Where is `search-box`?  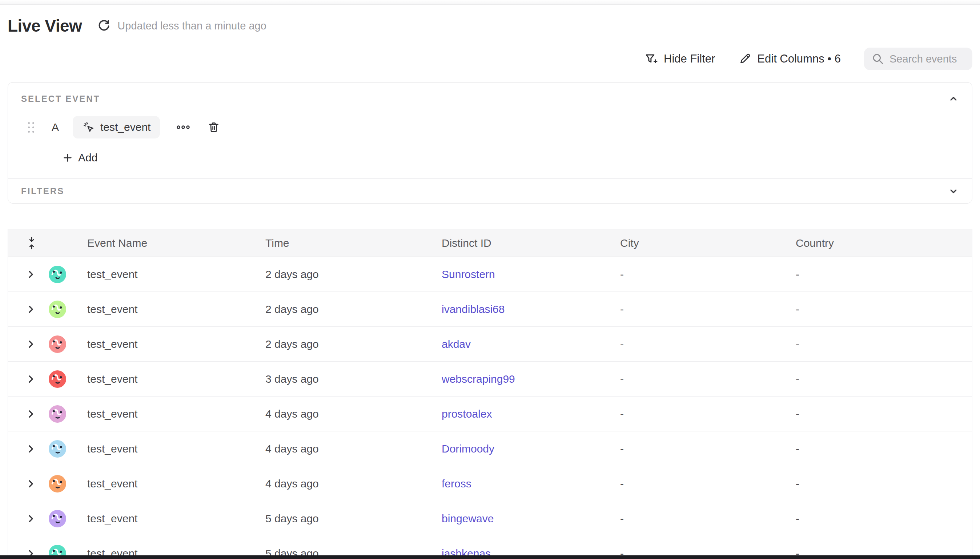 search-box is located at coordinates (918, 59).